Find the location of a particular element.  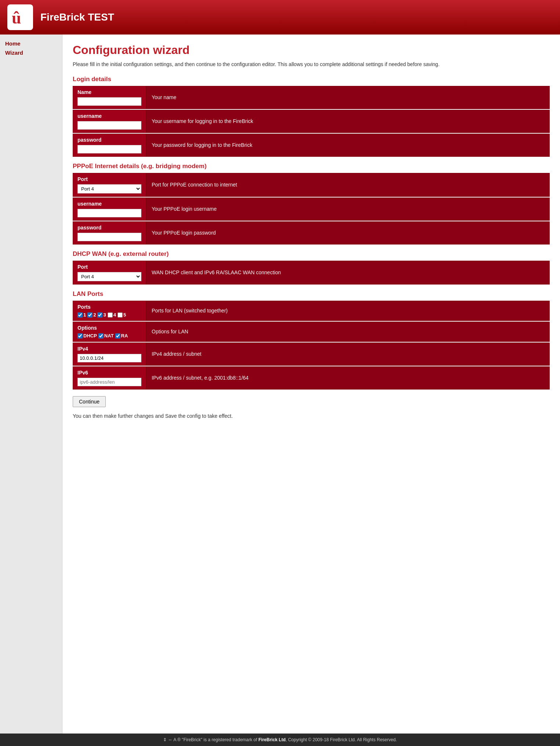

input-lan-ipv4 is located at coordinates (109, 358).